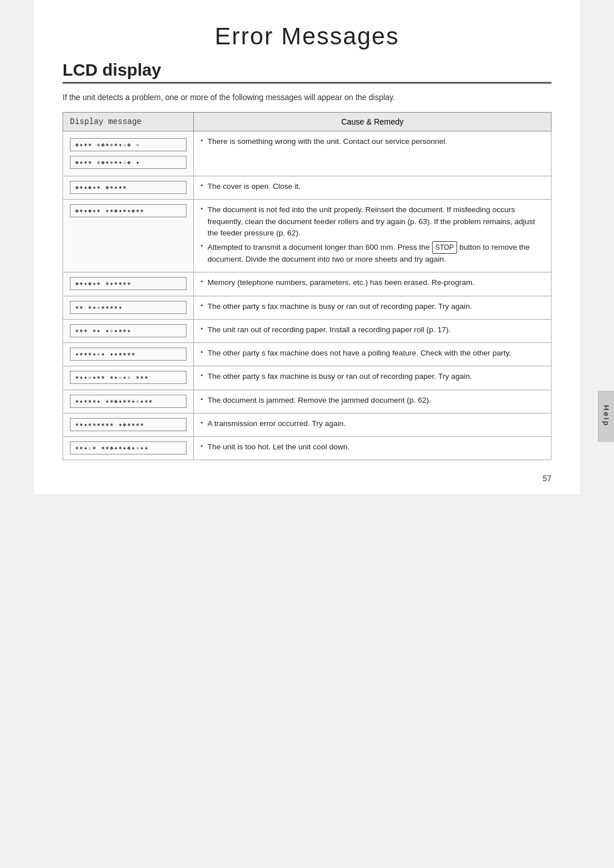 This screenshot has width=614, height=868. What do you see at coordinates (606, 416) in the screenshot?
I see `help-tab: Help` at bounding box center [606, 416].